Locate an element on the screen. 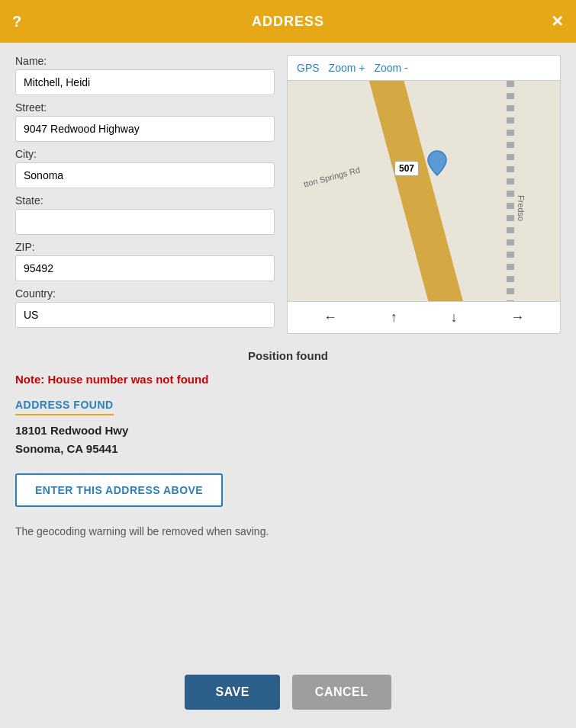 The image size is (576, 728). country-field-group: Country: is located at coordinates (145, 308).